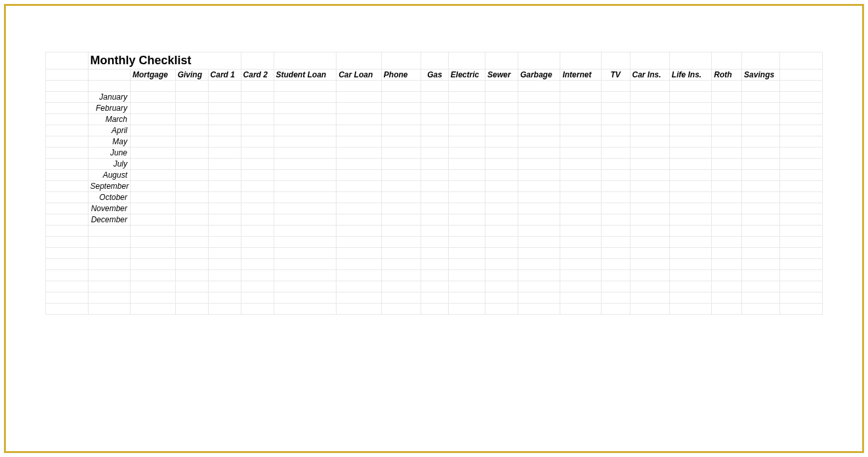 The image size is (868, 457). Describe the element at coordinates (109, 131) in the screenshot. I see `month-april: April` at that location.